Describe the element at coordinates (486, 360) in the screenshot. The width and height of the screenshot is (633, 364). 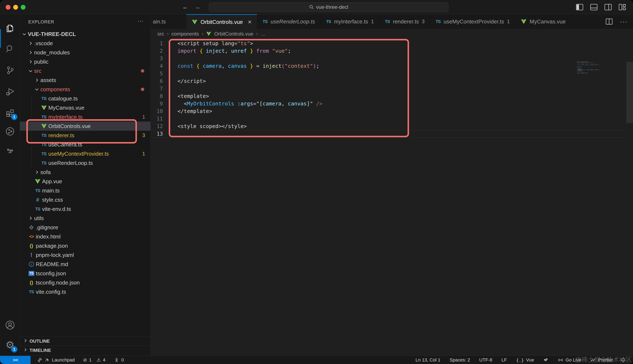
I see `encoding: UTF-8` at that location.